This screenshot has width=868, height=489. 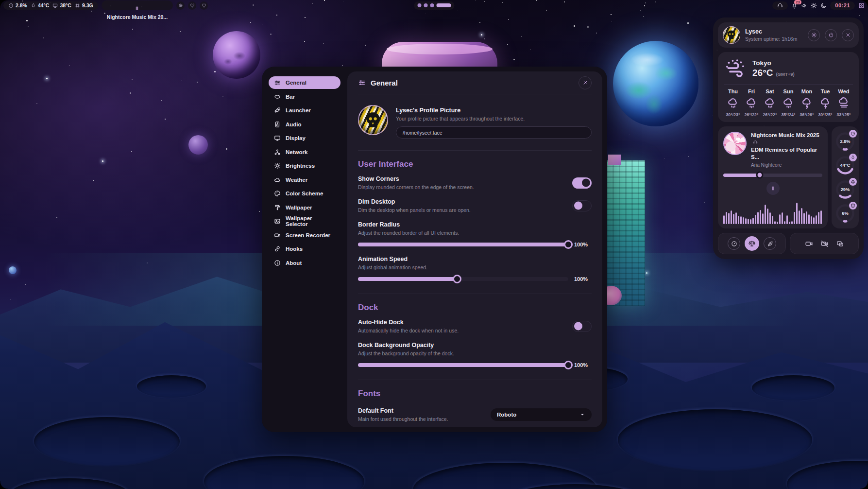 I want to click on audio-visualizer, so click(x=773, y=213).